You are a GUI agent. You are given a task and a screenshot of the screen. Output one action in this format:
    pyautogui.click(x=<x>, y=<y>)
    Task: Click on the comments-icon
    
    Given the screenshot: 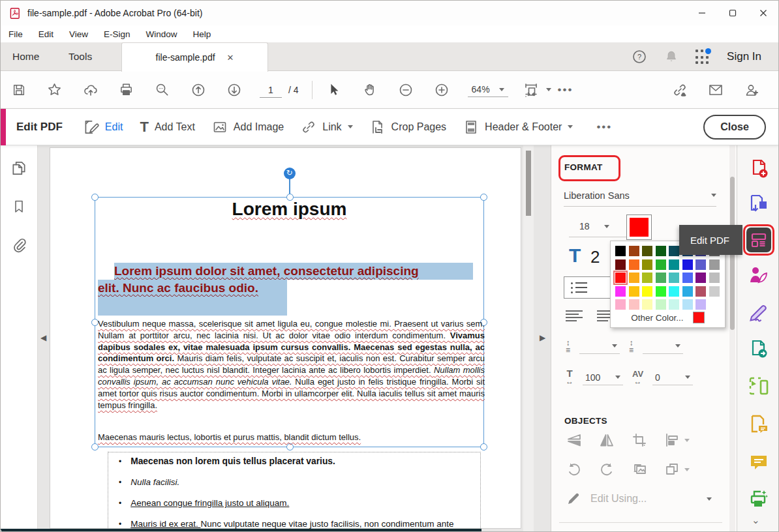 What is the action you would take?
    pyautogui.click(x=759, y=462)
    